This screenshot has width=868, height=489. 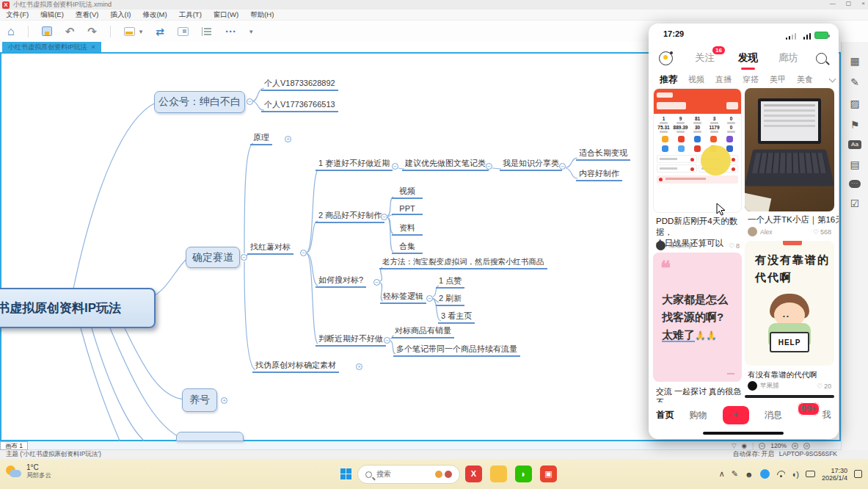 What do you see at coordinates (270, 248) in the screenshot?
I see `mindmap-node-zhaohongshu: 找红薯对标` at bounding box center [270, 248].